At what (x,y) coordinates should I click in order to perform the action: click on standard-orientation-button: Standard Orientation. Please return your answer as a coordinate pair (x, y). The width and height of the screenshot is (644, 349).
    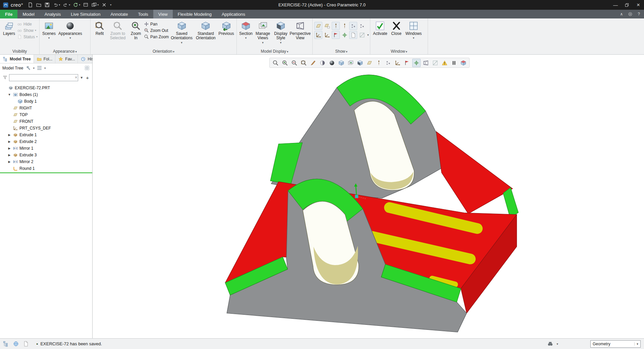
    Looking at the image, I should click on (206, 34).